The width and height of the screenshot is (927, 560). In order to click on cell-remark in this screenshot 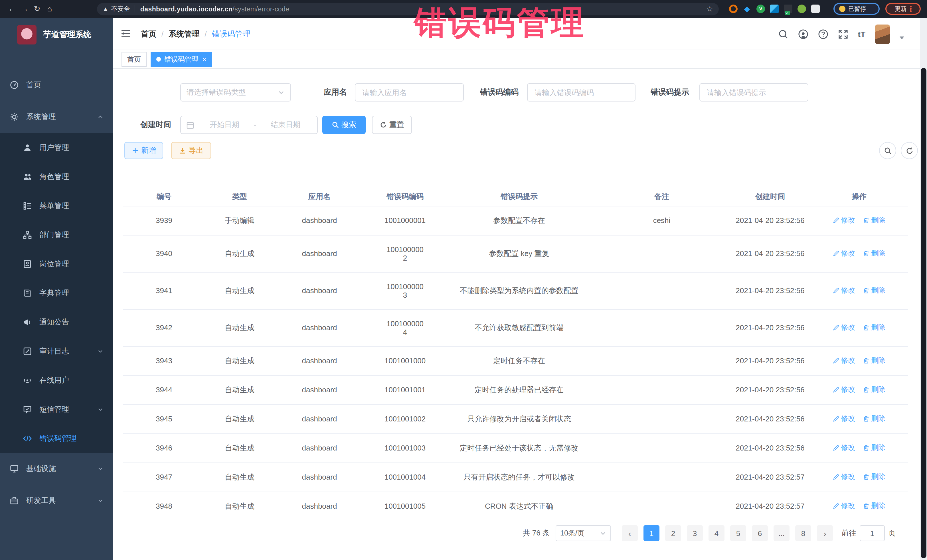, I will do `click(662, 390)`.